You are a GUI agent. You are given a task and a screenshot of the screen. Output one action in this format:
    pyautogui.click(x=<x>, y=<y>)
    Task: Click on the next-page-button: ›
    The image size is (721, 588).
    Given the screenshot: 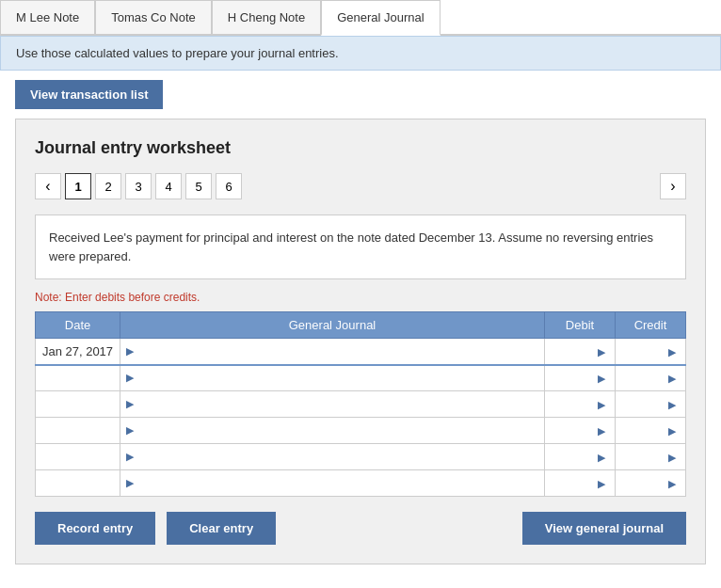 What is the action you would take?
    pyautogui.click(x=673, y=186)
    